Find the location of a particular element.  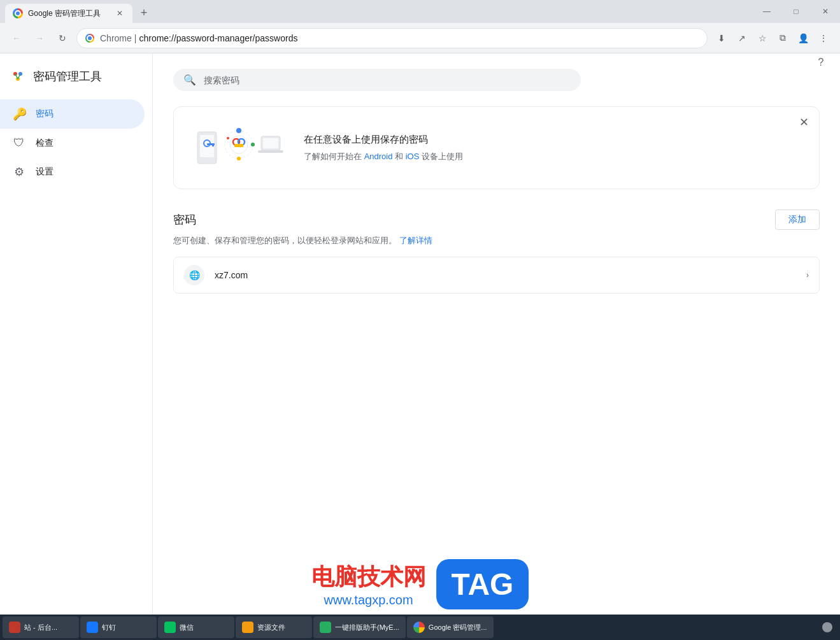

window-controls: — □ ✕ is located at coordinates (796, 11).